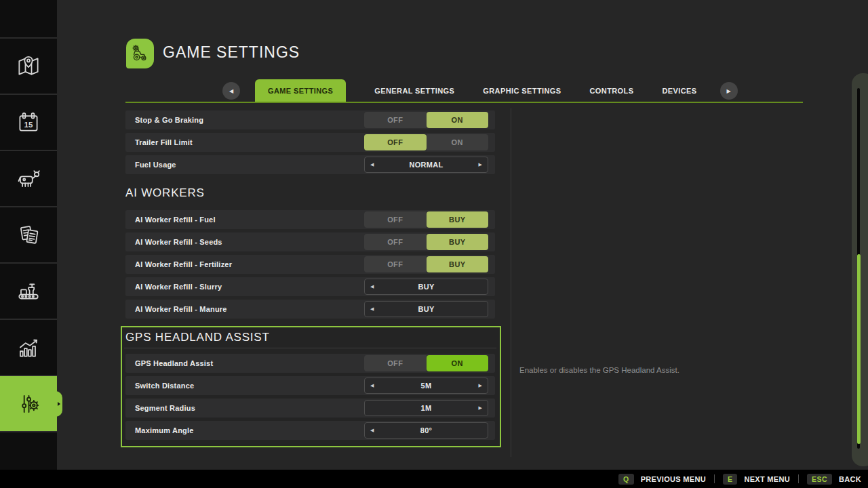 The image size is (868, 488). What do you see at coordinates (28, 125) in the screenshot?
I see `svg-text: 15` at bounding box center [28, 125].